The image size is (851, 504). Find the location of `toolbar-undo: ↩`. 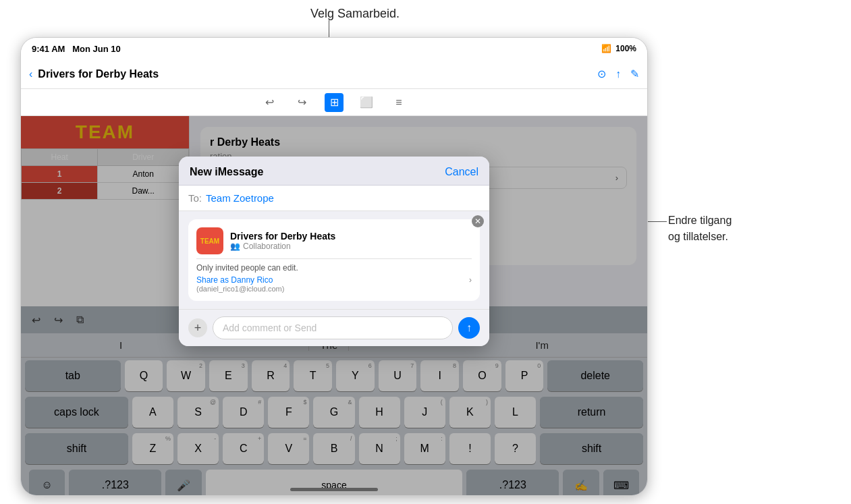

toolbar-undo: ↩ is located at coordinates (269, 103).